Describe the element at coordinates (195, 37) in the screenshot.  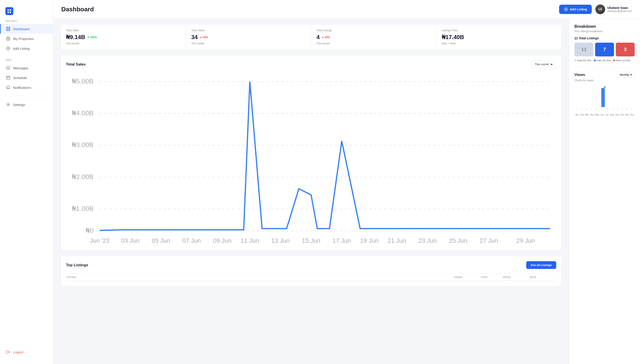
I see `stat-total-views-value: 34` at that location.